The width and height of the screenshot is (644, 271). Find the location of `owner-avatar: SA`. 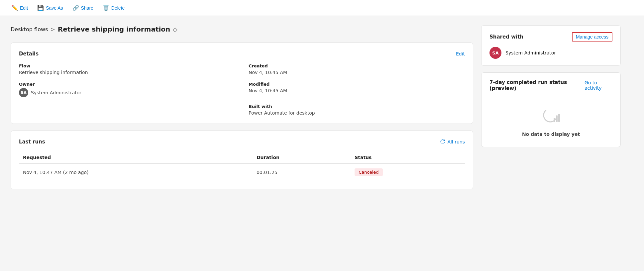

owner-avatar: SA is located at coordinates (24, 93).